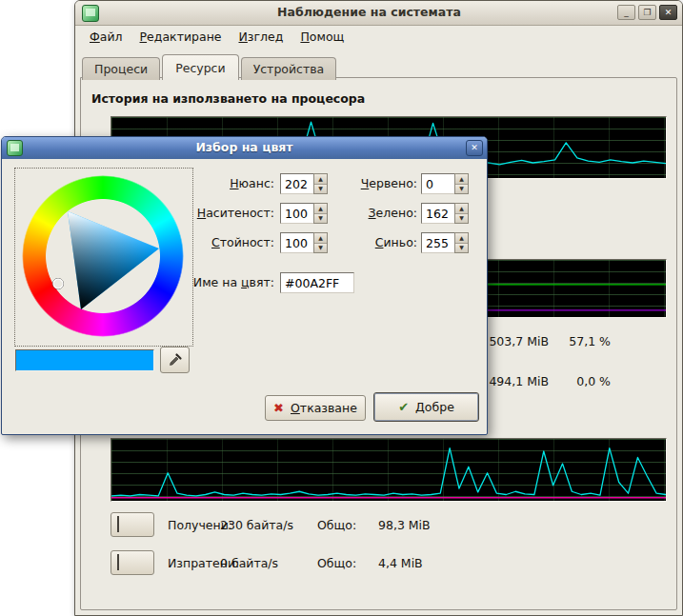 The image size is (683, 616). What do you see at coordinates (132, 525) in the screenshot?
I see `received-color-button` at bounding box center [132, 525].